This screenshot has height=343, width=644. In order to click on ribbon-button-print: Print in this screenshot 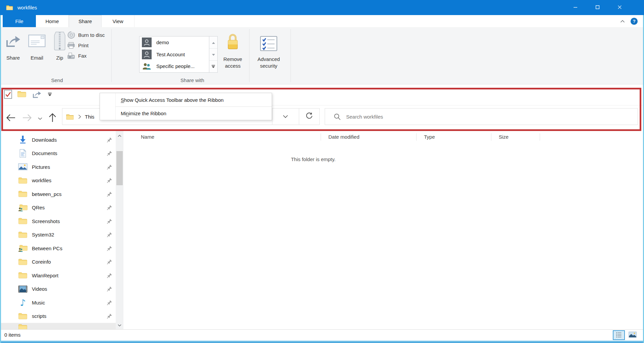, I will do `click(86, 46)`.